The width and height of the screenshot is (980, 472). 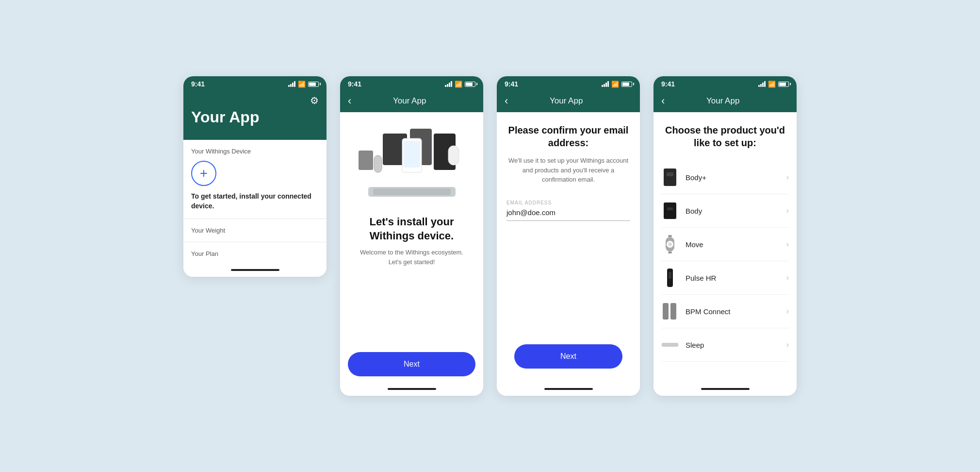 I want to click on add-device-button: +, so click(x=204, y=173).